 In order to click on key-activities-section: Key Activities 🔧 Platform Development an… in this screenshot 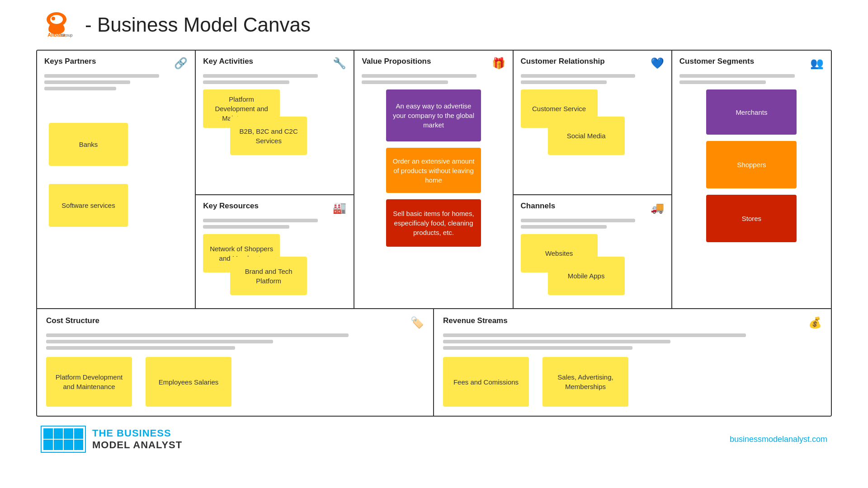, I will do `click(275, 123)`.